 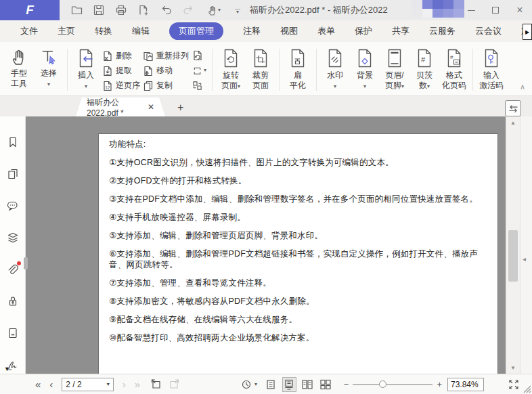 What do you see at coordinates (51, 385) in the screenshot?
I see `previous-page-button: ‹` at bounding box center [51, 385].